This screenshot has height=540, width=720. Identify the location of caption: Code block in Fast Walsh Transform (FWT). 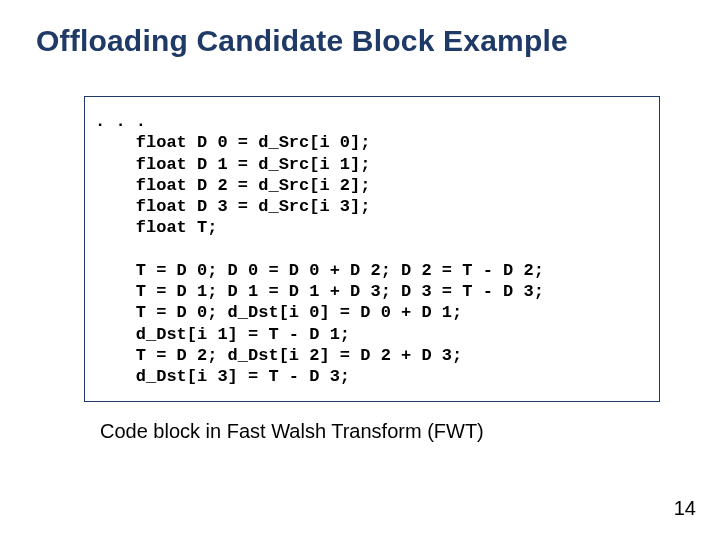
(392, 432).